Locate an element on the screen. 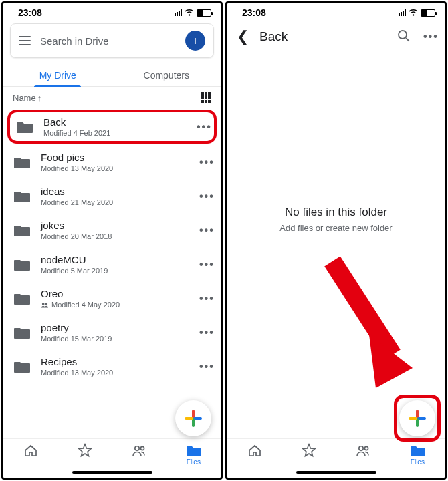  shared-icon is located at coordinates (45, 305).